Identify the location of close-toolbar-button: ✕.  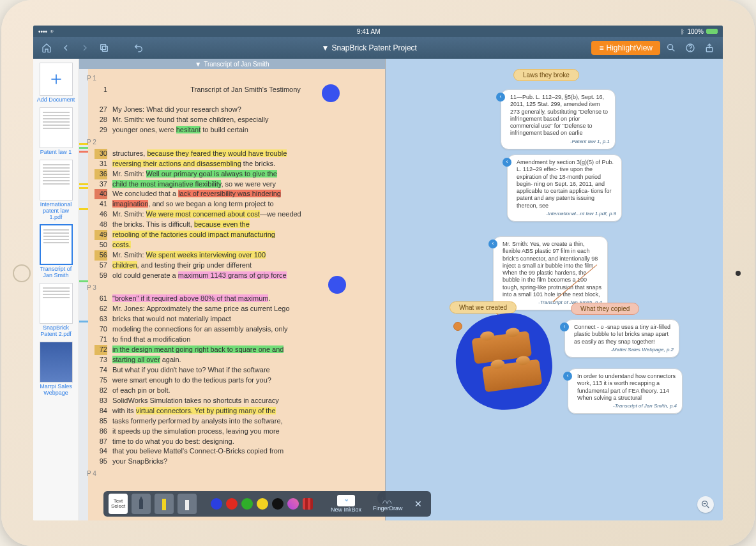
(418, 504).